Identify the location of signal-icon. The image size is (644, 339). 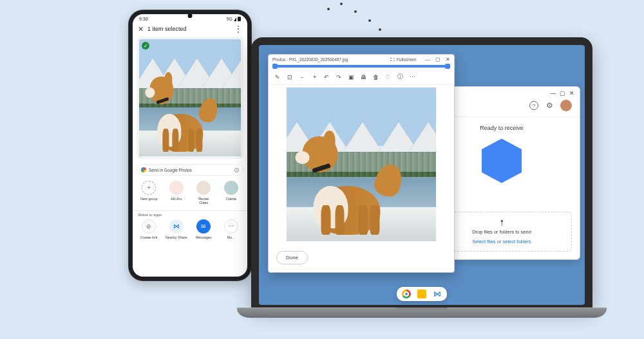
(235, 19).